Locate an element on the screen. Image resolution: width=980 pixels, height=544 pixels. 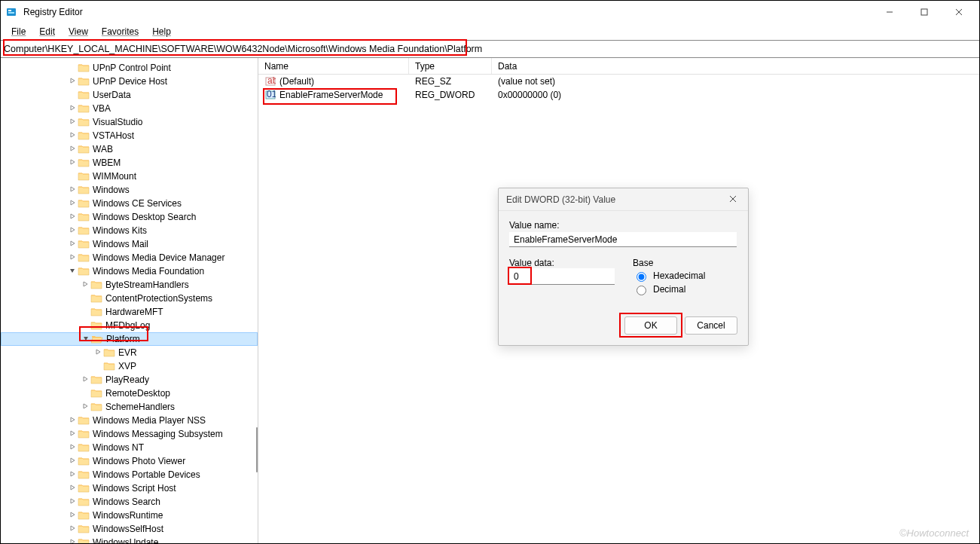
value-row: 011EnableFrameServerModeREG_DWORD0x00000… is located at coordinates (619, 95).